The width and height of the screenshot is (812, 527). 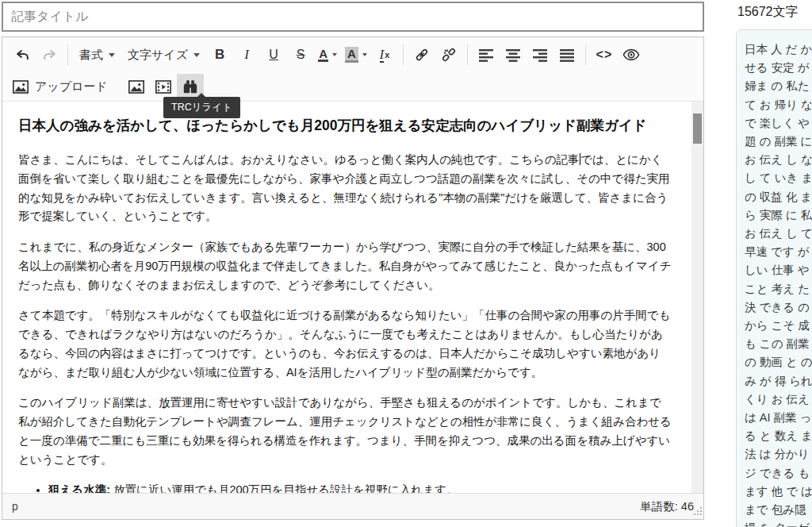 What do you see at coordinates (158, 56) in the screenshot?
I see `fontsize-dropdown-label: 文字サイズ` at bounding box center [158, 56].